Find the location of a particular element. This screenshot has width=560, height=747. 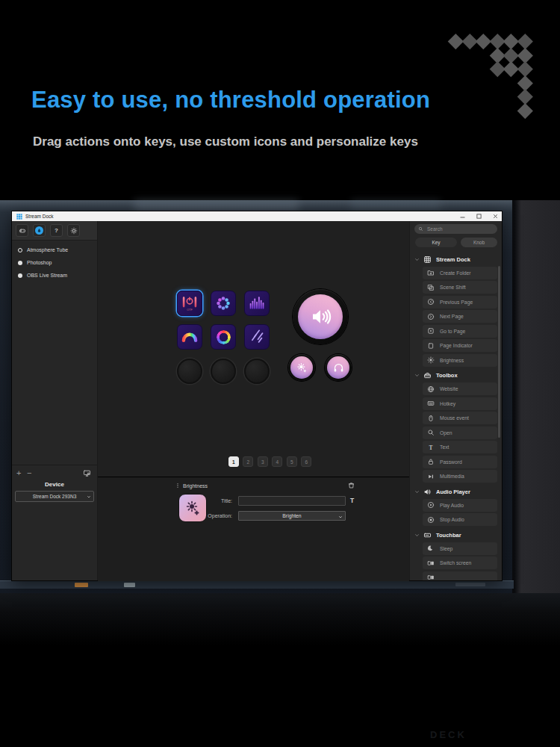

moon-icon is located at coordinates (431, 548).